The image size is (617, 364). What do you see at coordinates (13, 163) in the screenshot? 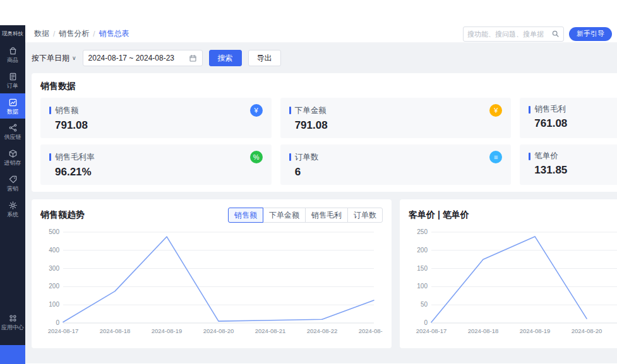
I see `sidebar-item-label: 进销存` at bounding box center [13, 163].